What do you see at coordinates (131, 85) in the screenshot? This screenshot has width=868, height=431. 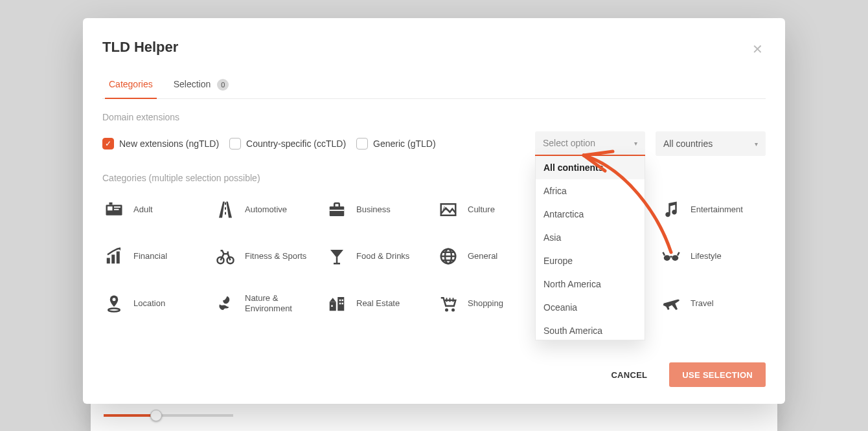 I see `tab-categories: Categories` at bounding box center [131, 85].